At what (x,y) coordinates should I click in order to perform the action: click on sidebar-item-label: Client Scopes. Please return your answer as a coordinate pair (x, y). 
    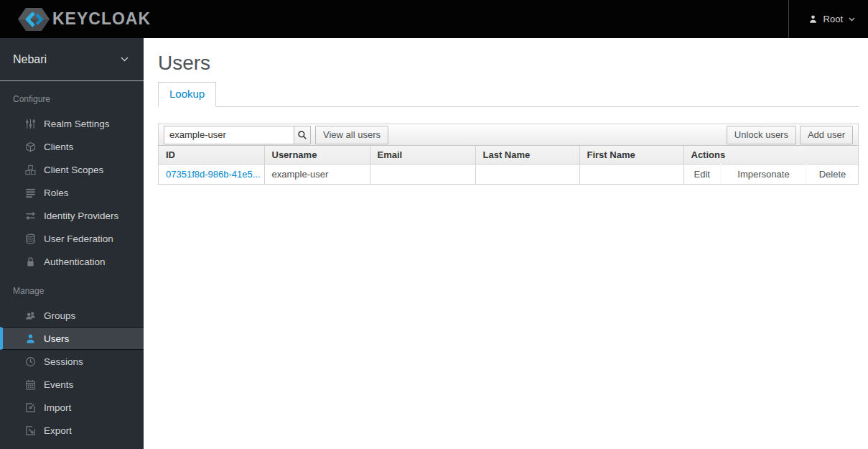
    Looking at the image, I should click on (73, 170).